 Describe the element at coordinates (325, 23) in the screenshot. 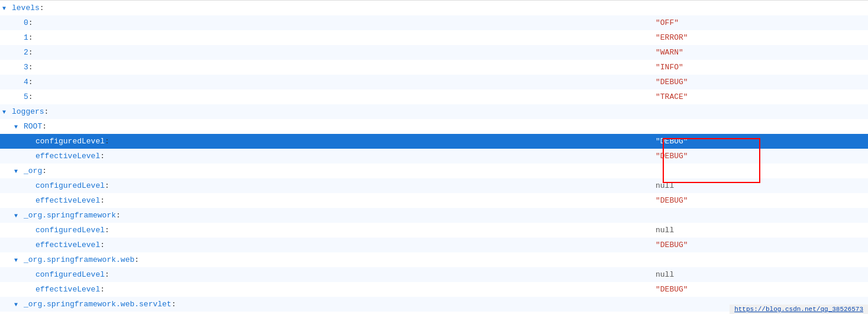

I see `row-left: ▼0:` at that location.